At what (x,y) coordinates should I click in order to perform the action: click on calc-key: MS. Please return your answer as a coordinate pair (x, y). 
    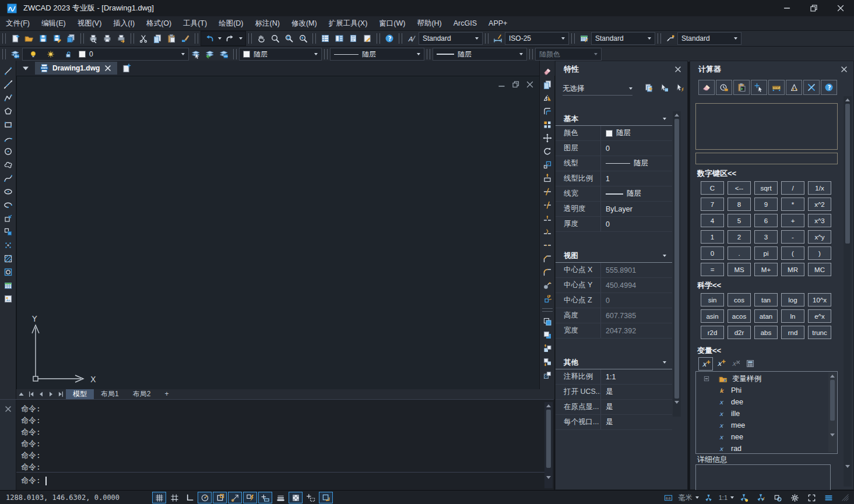
    Looking at the image, I should click on (739, 269).